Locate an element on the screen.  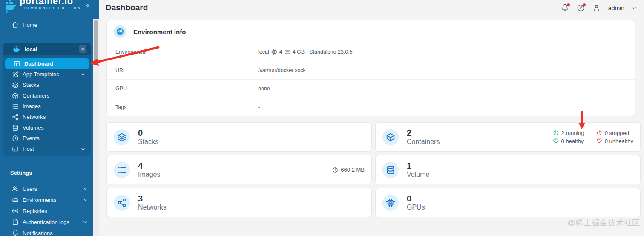
containers-card: 2 Containers 2 running 0 stopped 0 healt… is located at coordinates (508, 137).